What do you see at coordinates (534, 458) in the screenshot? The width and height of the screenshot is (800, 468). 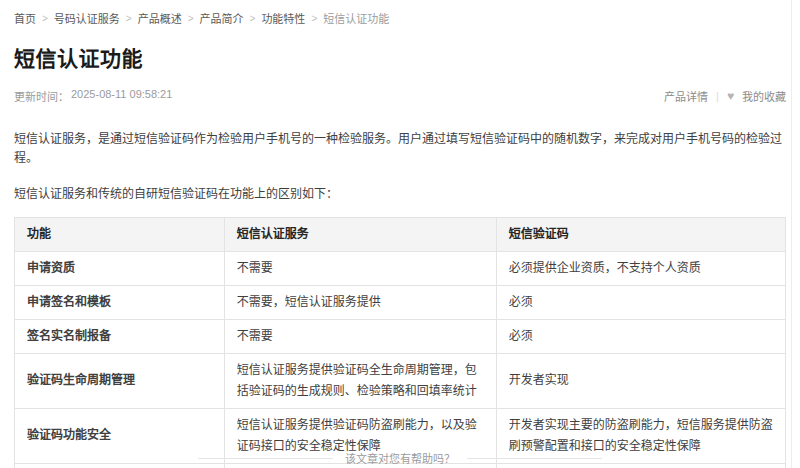 I see `feedback-divider-right` at bounding box center [534, 458].